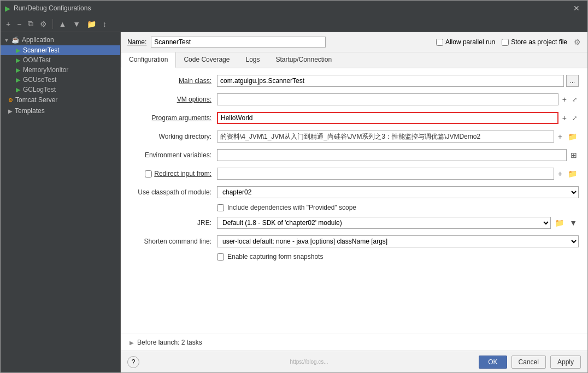 This screenshot has height=373, width=588. Describe the element at coordinates (354, 99) in the screenshot. I see `vm-options-row: VM options: + ⤢` at that location.